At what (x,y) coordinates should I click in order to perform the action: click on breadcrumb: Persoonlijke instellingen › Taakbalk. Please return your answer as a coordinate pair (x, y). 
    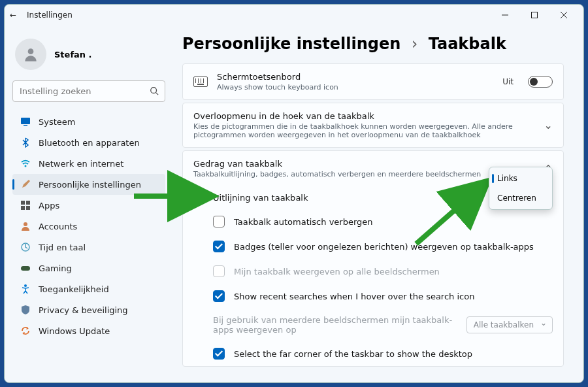
    Looking at the image, I should click on (373, 44).